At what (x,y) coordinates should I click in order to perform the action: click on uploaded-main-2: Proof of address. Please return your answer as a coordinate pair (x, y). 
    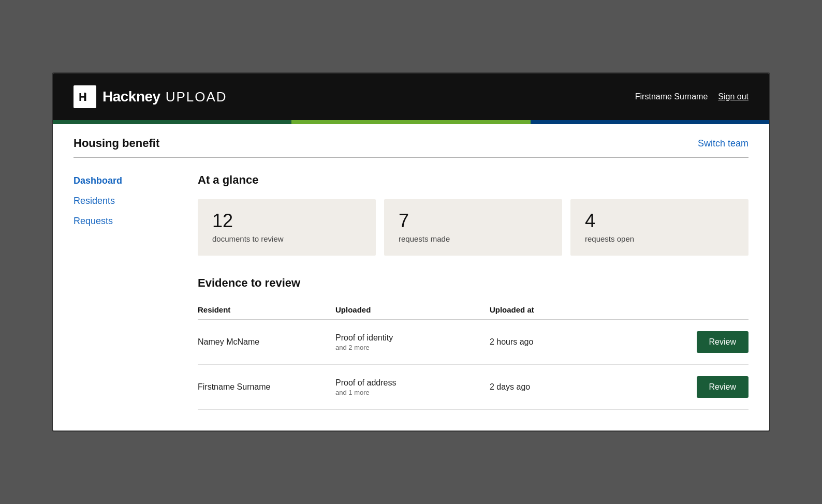
    Looking at the image, I should click on (413, 383).